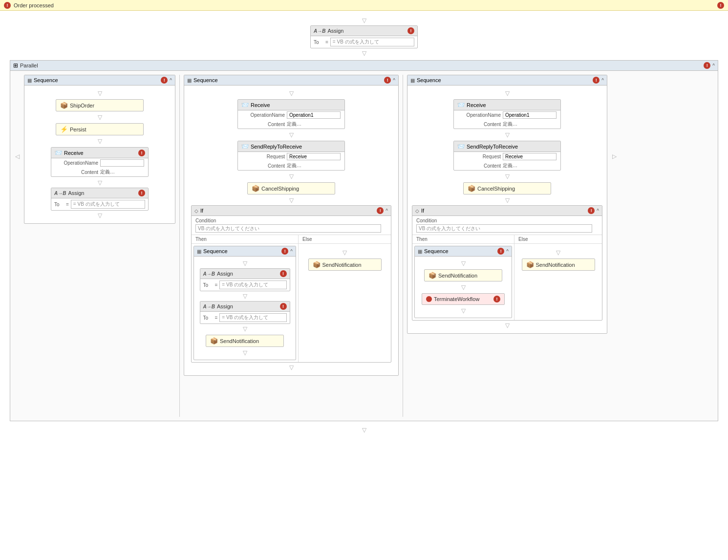 Image resolution: width=728 pixels, height=560 pixels. I want to click on left-seq-label: Sequence, so click(46, 80).